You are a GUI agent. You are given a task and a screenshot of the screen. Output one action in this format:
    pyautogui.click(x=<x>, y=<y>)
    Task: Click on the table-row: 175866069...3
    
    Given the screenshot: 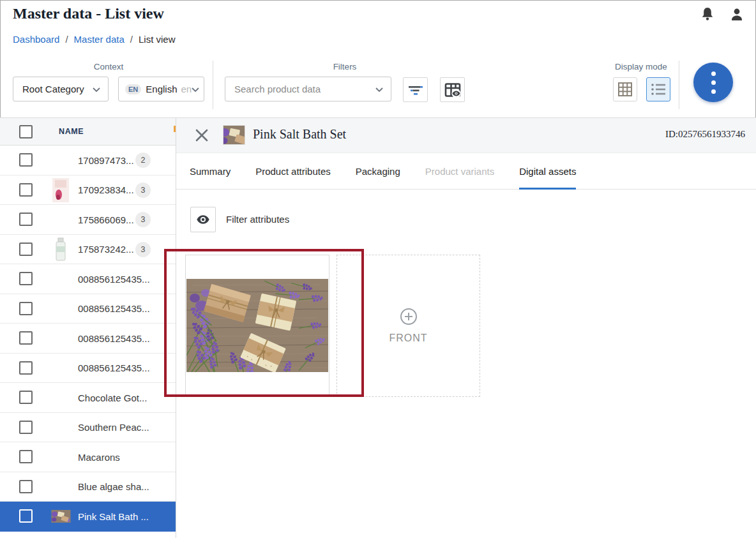 What is the action you would take?
    pyautogui.click(x=88, y=220)
    